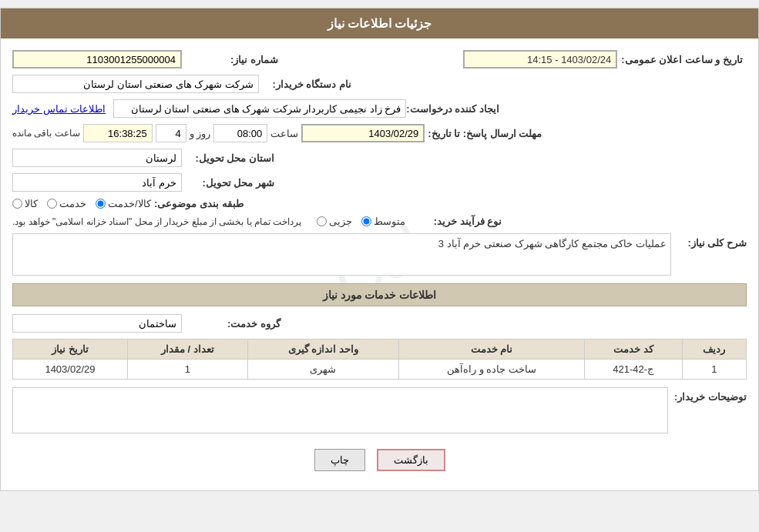 This screenshot has height=532, width=759. What do you see at coordinates (379, 295) in the screenshot?
I see `service-info-title: اطلاعات خدمات مورد نیاز` at bounding box center [379, 295].